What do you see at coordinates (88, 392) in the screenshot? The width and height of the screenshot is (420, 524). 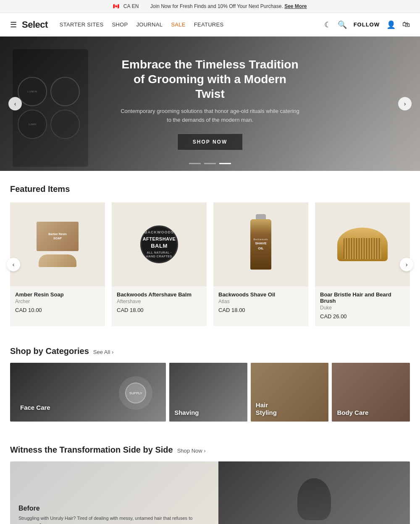 I see `face-care-bg: SUPPLY Face Care` at bounding box center [88, 392].